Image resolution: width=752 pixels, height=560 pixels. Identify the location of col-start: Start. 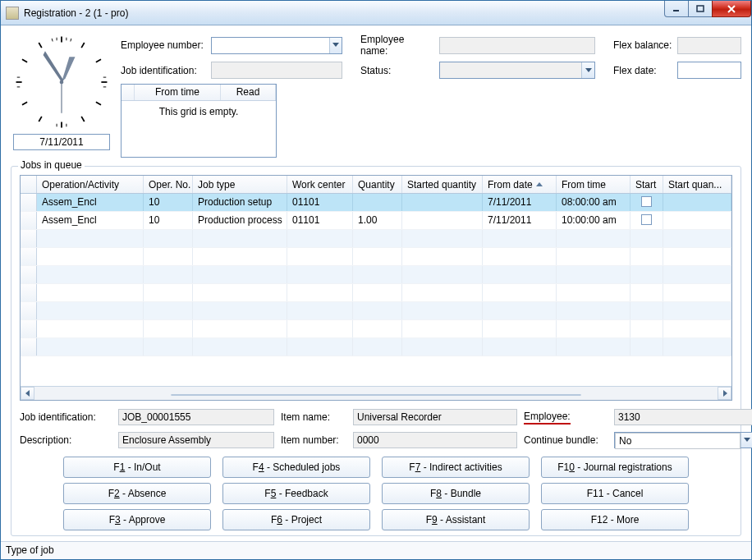
(647, 184).